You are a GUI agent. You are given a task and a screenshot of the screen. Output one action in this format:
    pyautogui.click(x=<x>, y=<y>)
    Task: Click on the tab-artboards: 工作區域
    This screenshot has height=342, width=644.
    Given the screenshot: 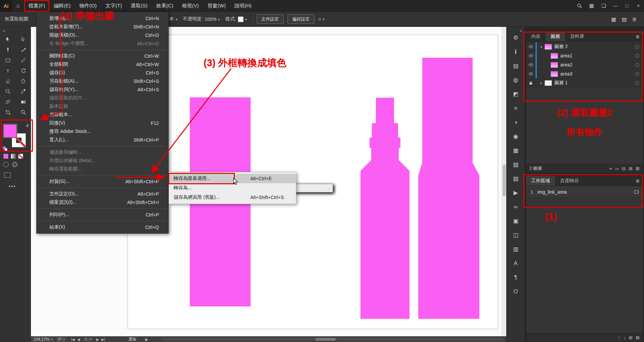 What is the action you would take?
    pyautogui.click(x=541, y=181)
    